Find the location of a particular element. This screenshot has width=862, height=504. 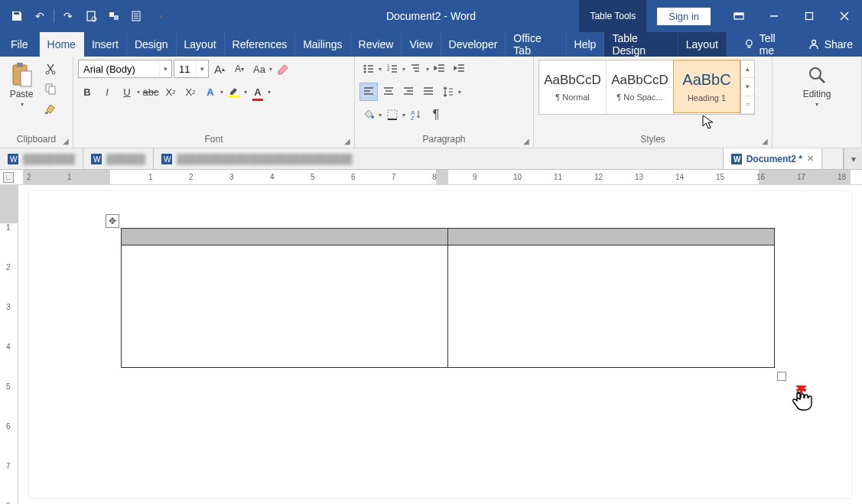

qat-customize-button: ▾ is located at coordinates (160, 16).